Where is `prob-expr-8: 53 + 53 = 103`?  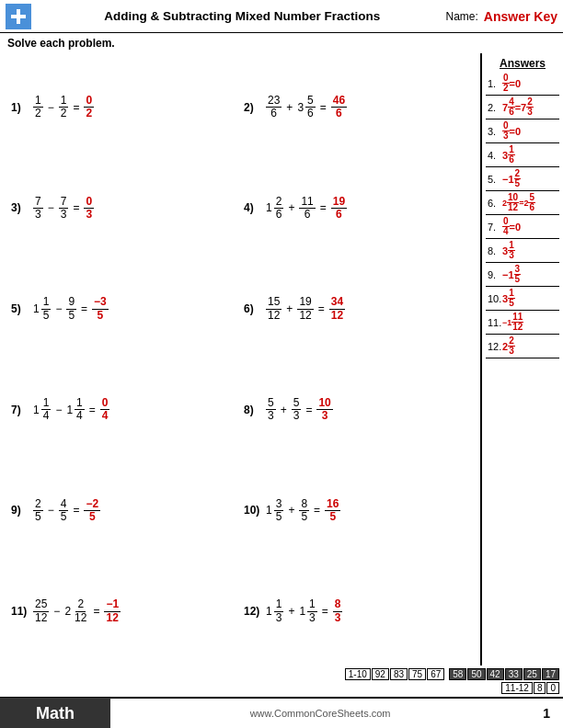 prob-expr-8: 53 + 53 = 103 is located at coordinates (300, 410).